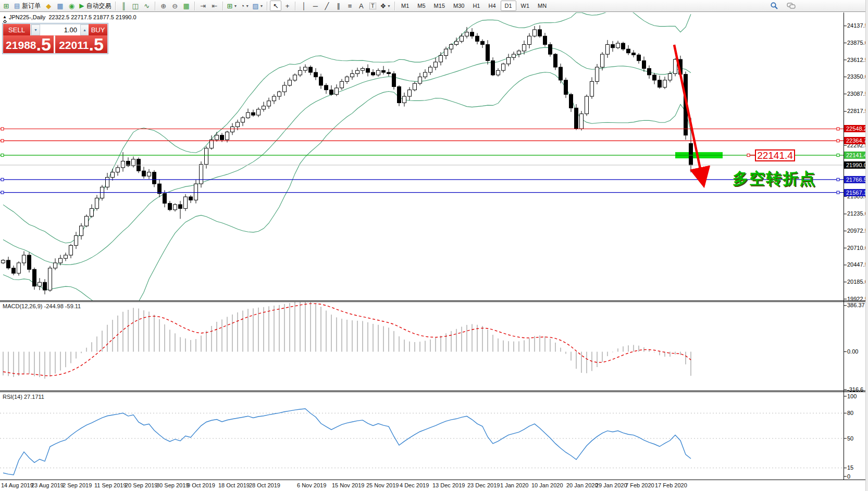  Describe the element at coordinates (858, 43) in the screenshot. I see `price-tick-label: 23875.0` at that location.